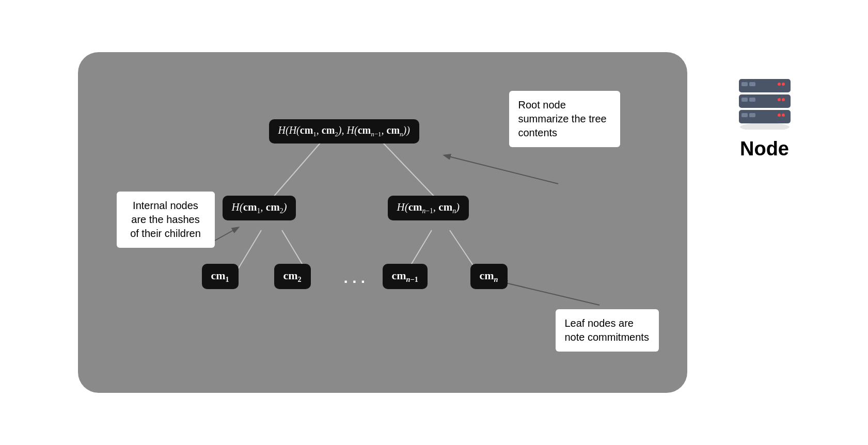 The image size is (868, 445). What do you see at coordinates (489, 277) in the screenshot?
I see `leaf-node-cm4: cmn` at bounding box center [489, 277].